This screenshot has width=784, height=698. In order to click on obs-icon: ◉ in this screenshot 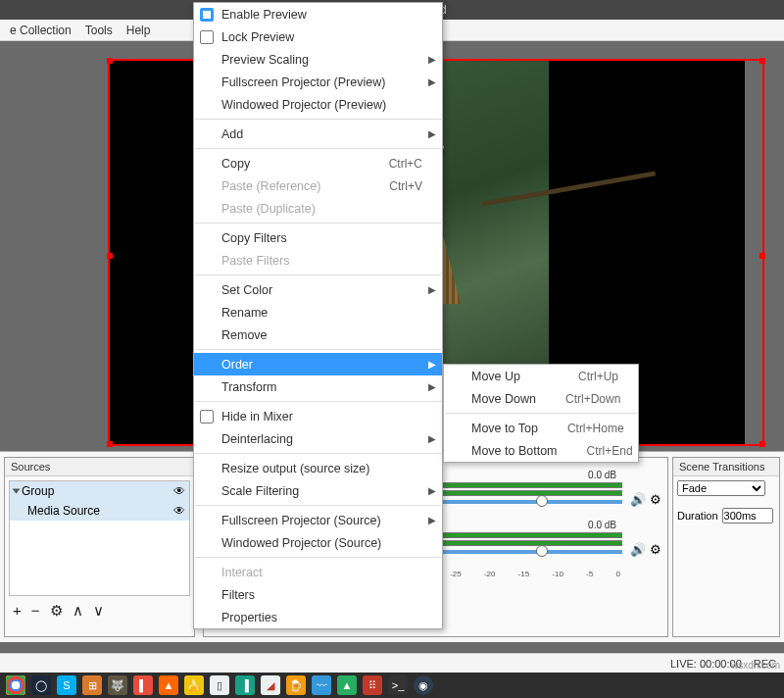, I will do `click(423, 685)`.